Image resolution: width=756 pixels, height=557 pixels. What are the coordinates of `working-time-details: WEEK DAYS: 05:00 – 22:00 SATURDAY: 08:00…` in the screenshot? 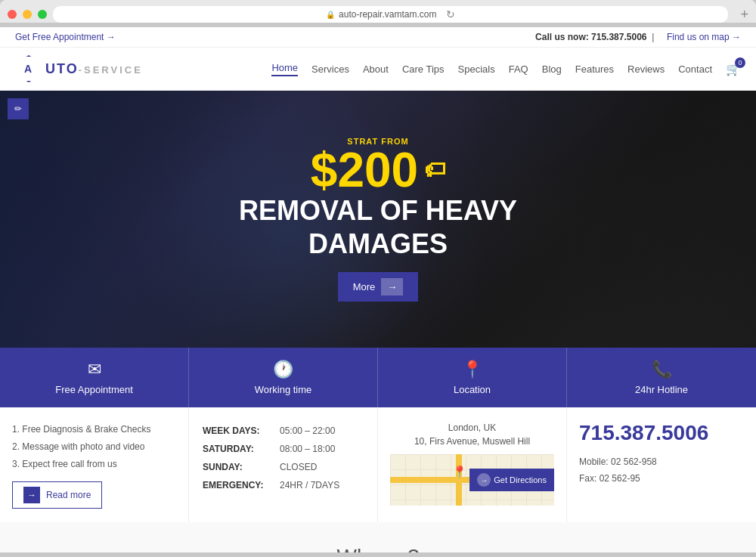 It's located at (284, 465).